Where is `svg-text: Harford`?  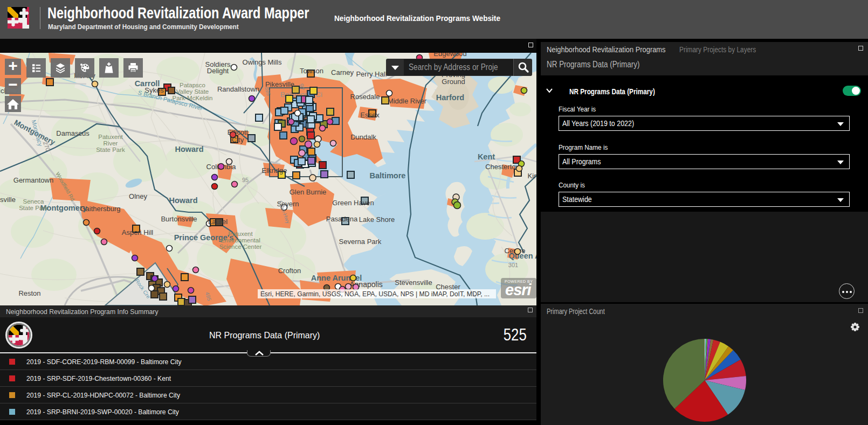
svg-text: Harford is located at coordinates (450, 97).